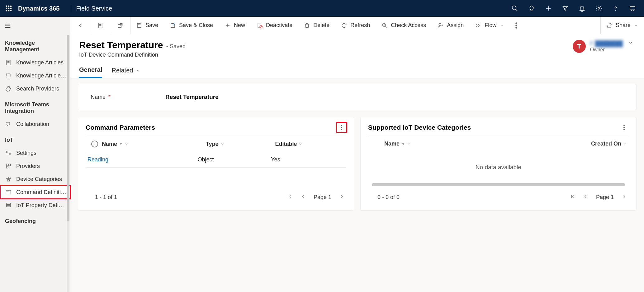  Describe the element at coordinates (40, 63) in the screenshot. I see `sidebar-item-label: Knowledge Articles` at that location.